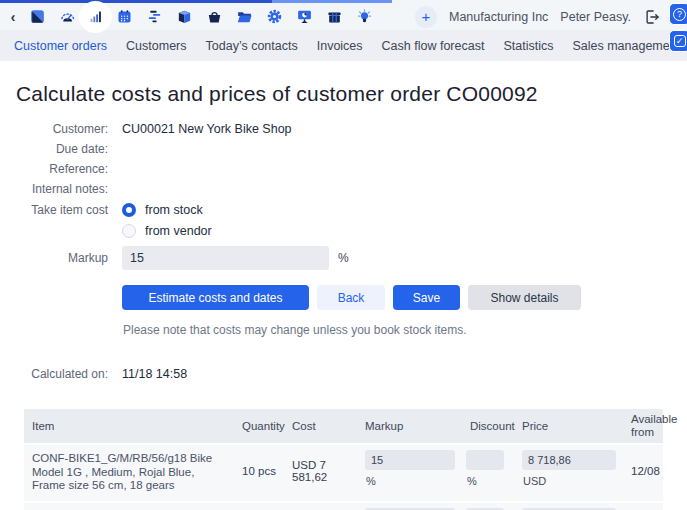  Describe the element at coordinates (596, 17) in the screenshot. I see `user-menu: Peter Peasy.` at that location.